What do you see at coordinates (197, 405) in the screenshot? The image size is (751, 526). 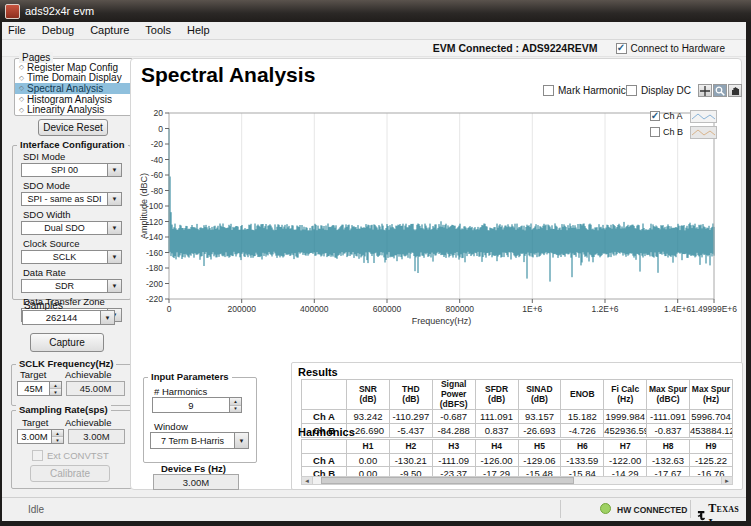 I see `num-harmonics-spinner: 9▲▼` at bounding box center [197, 405].